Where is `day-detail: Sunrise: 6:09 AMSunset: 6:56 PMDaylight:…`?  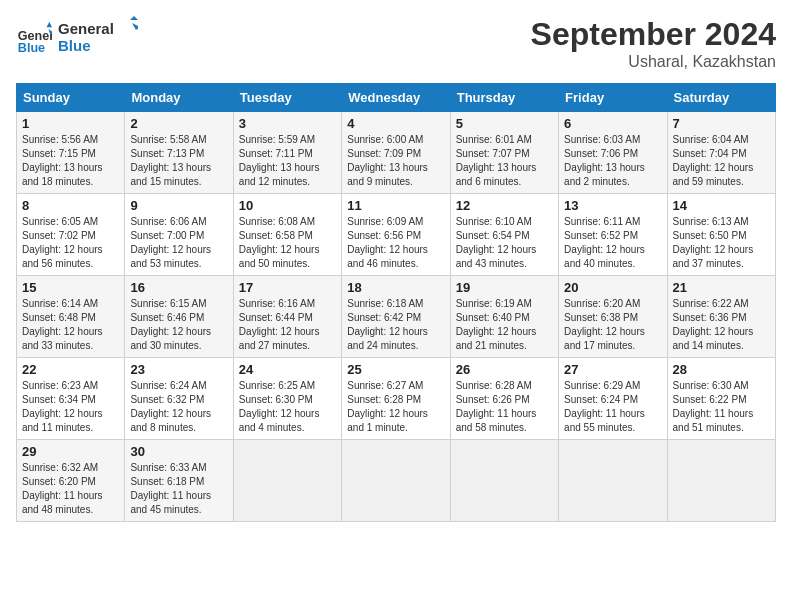 day-detail: Sunrise: 6:09 AMSunset: 6:56 PMDaylight:… is located at coordinates (388, 242).